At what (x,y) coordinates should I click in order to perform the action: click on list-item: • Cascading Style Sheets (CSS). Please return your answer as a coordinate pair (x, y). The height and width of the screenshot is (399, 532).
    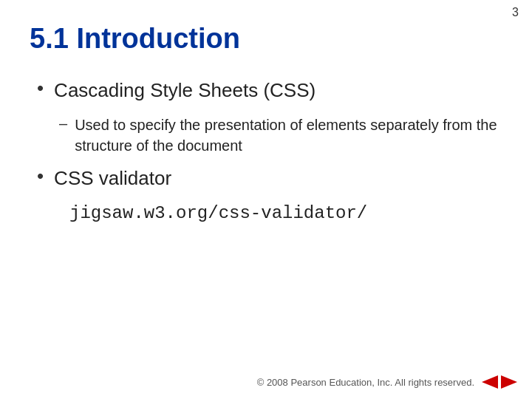
    Looking at the image, I should click on (270, 91).